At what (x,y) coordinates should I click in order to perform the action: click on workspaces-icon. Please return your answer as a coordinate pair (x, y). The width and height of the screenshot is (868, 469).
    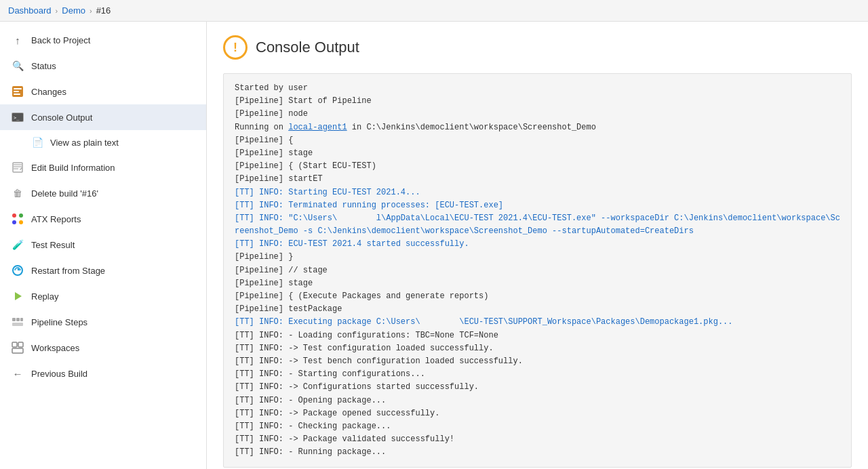
    Looking at the image, I should click on (18, 348).